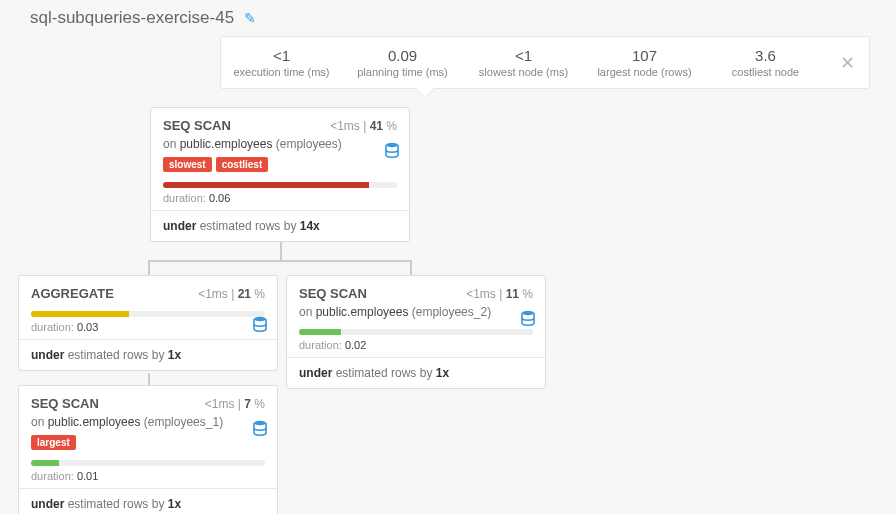  Describe the element at coordinates (72, 294) in the screenshot. I see `node-title: AGGREGATE` at that location.